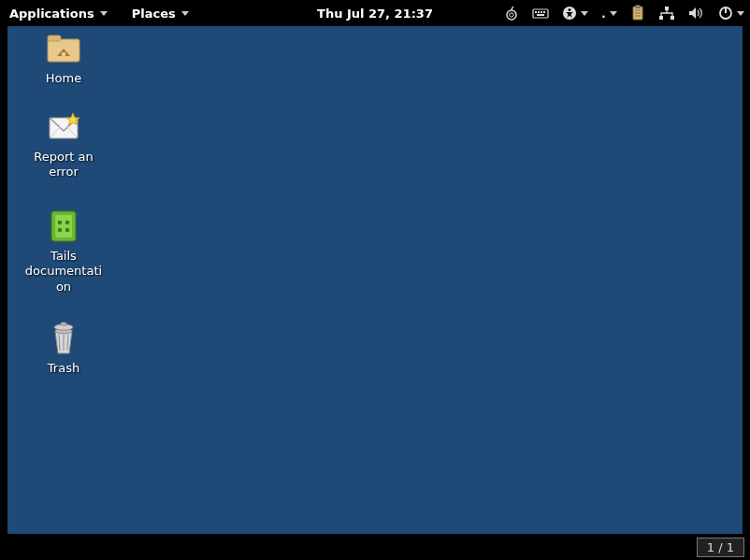 This screenshot has width=750, height=560. I want to click on folder-home-icon, so click(64, 48).